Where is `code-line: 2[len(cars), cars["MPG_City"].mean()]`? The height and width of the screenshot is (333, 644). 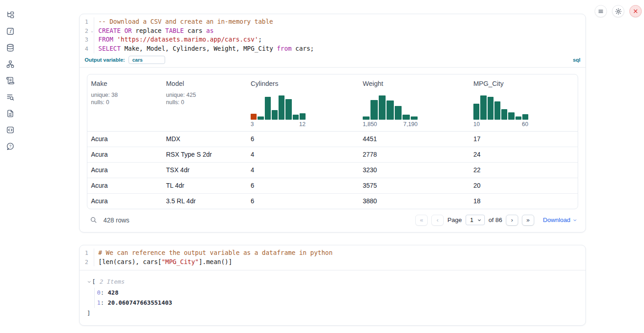
code-line: 2[len(cars), cars["MPG_City"].mean()] is located at coordinates (333, 262).